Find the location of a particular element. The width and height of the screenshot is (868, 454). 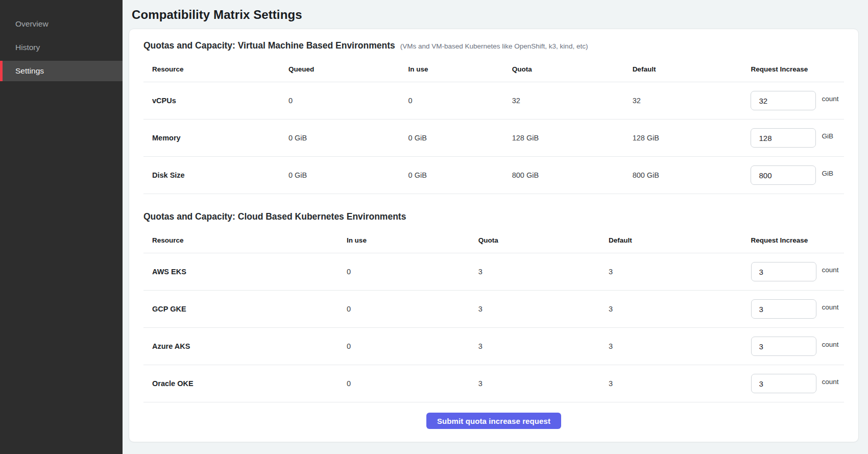

resource-name-cell: vCPUs is located at coordinates (216, 101).